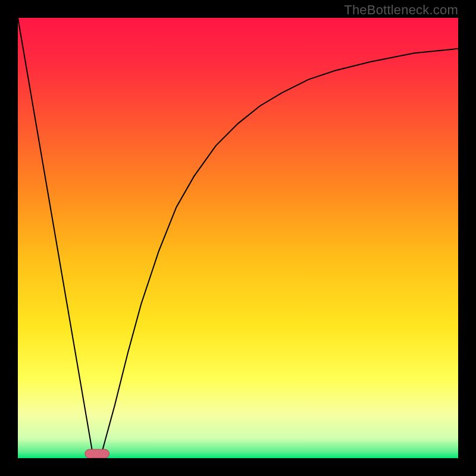 The width and height of the screenshot is (476, 476). Describe the element at coordinates (98, 453) in the screenshot. I see `marker-layer` at that location.